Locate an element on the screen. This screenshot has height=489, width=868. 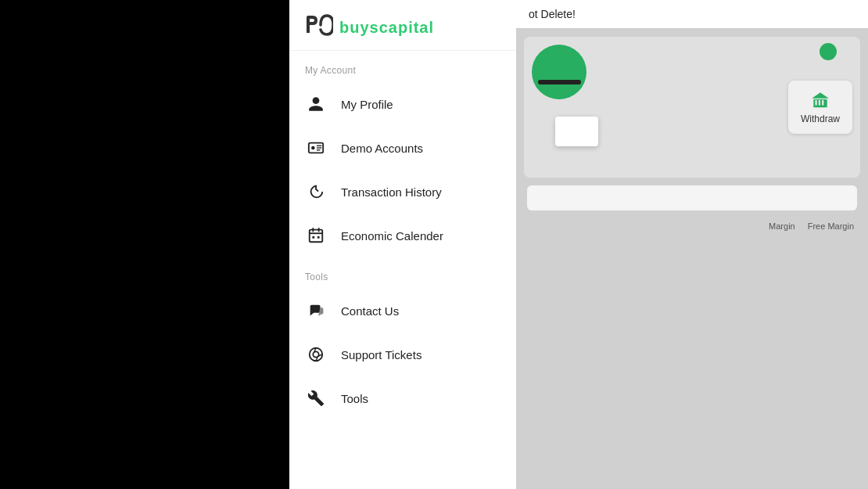
green-bar is located at coordinates (560, 82).